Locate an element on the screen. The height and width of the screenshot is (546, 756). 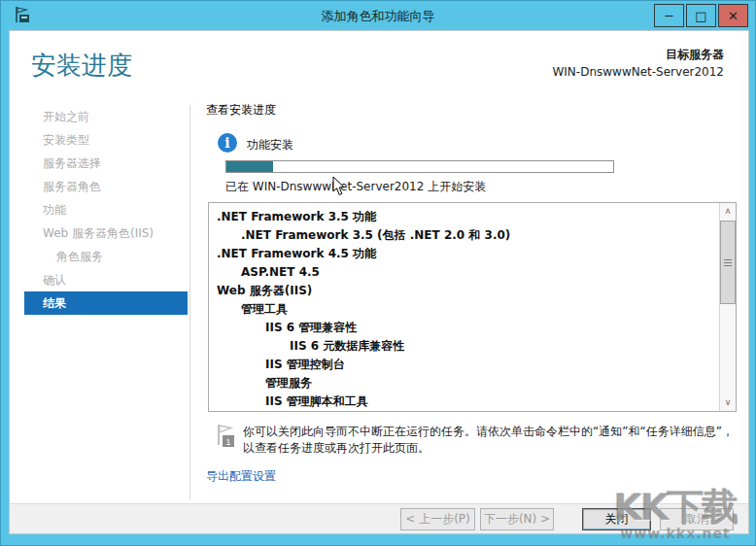
progress-bar is located at coordinates (420, 167).